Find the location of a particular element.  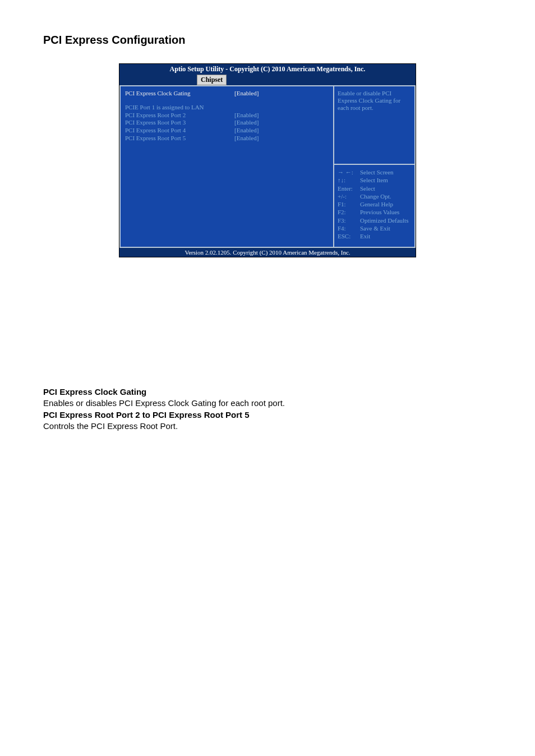

key-row: F3: Optimized Defaults is located at coordinates (375, 220).